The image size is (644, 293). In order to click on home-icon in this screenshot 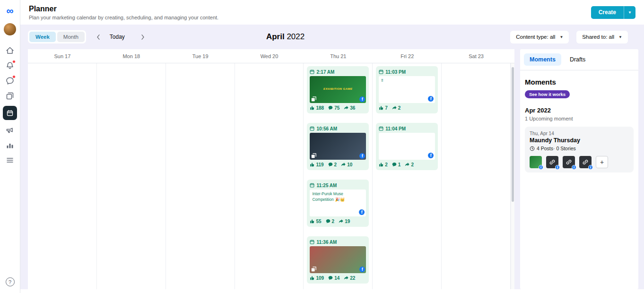, I will do `click(10, 51)`.